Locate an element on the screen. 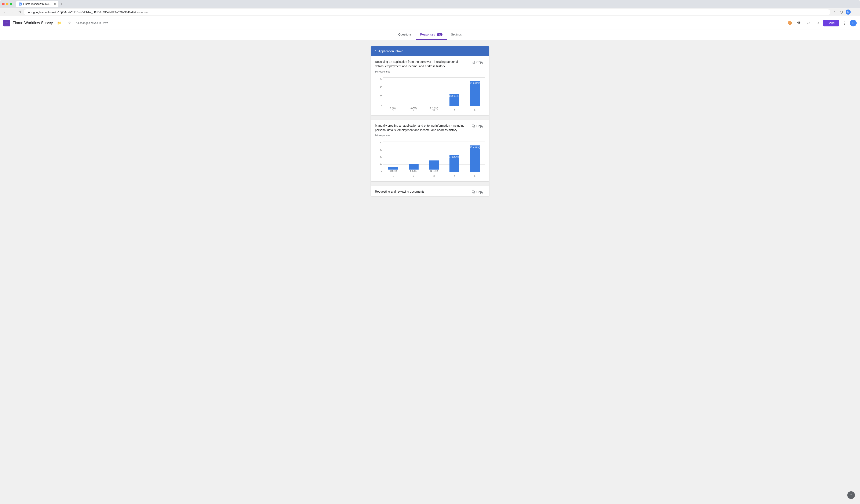  more-options-icon: ⋮ is located at coordinates (844, 23).